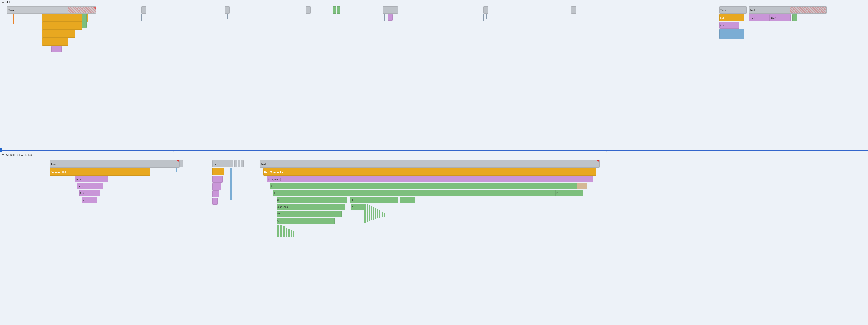 Image resolution: width=868 pixels, height=325 pixels. Describe the element at coordinates (733, 10) in the screenshot. I see `main-task-named-1: Task` at that location.